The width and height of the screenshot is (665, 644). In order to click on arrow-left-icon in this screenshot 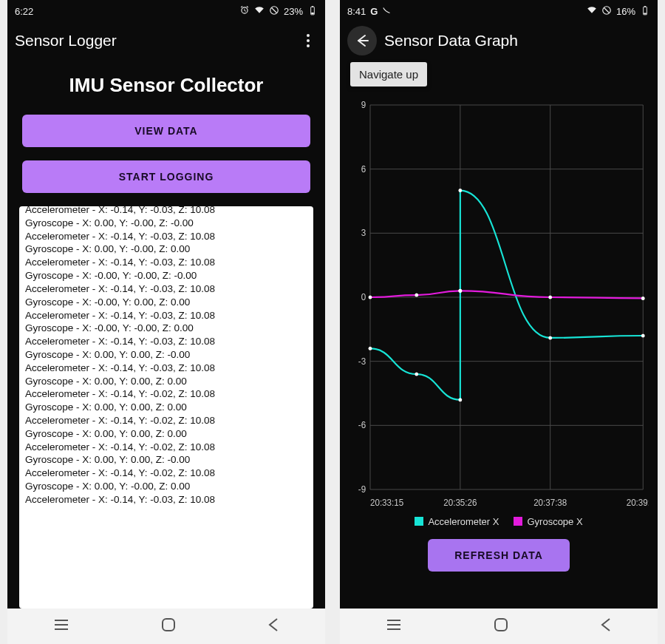, I will do `click(362, 41)`.